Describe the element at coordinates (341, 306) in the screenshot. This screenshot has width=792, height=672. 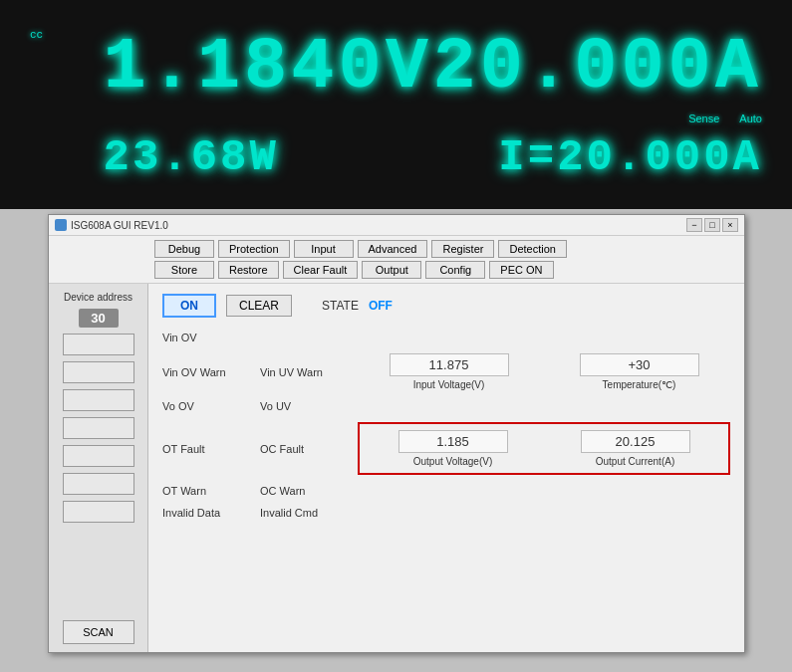
I see `state-label: STATE` at that location.